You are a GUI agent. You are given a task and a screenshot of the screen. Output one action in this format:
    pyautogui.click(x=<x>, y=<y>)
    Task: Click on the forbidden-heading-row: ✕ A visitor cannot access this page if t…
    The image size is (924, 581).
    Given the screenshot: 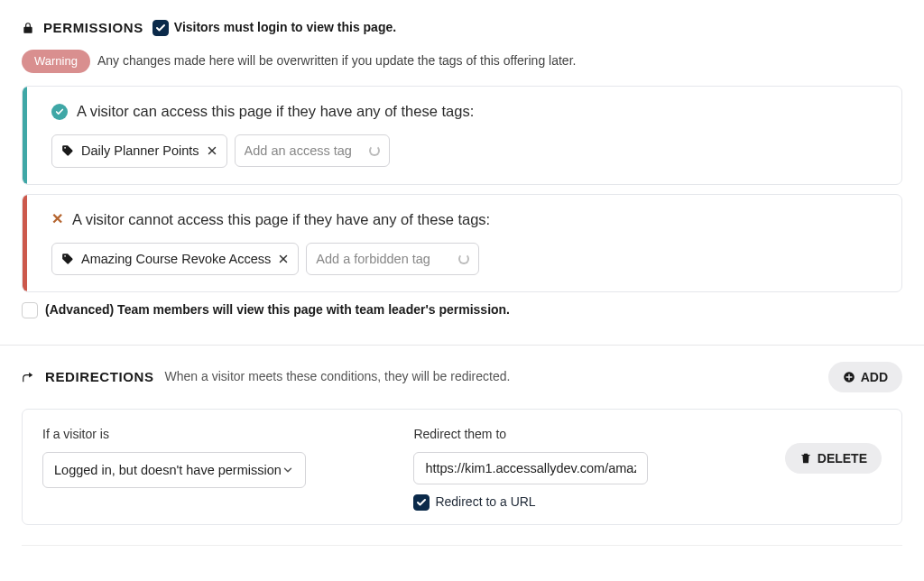 What is the action you would take?
    pyautogui.click(x=468, y=220)
    